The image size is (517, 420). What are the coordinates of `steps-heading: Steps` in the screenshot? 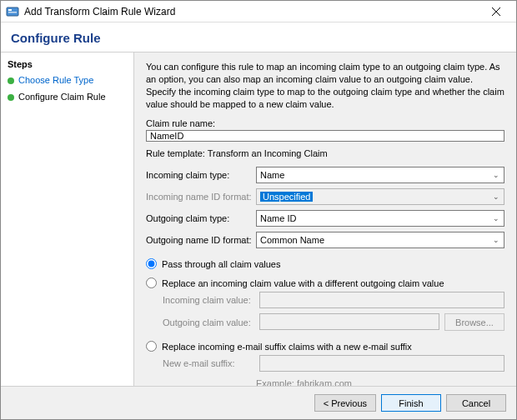 It's located at (67, 64).